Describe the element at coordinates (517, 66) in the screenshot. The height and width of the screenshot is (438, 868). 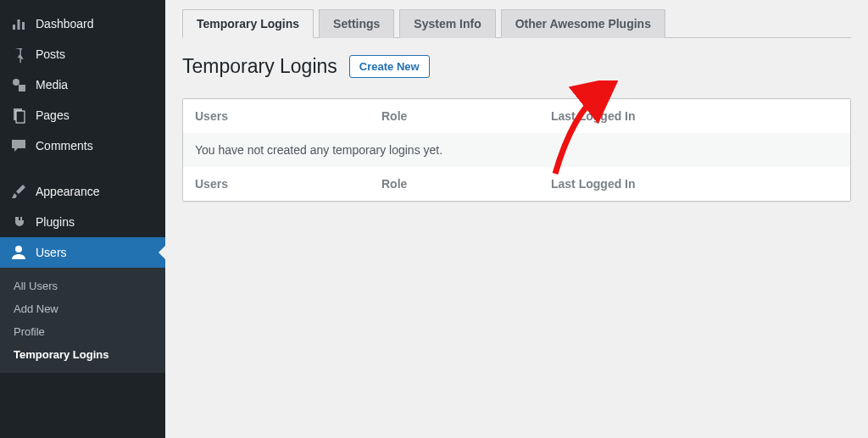
I see `page-heading-row: Temporary Logins Create New` at that location.